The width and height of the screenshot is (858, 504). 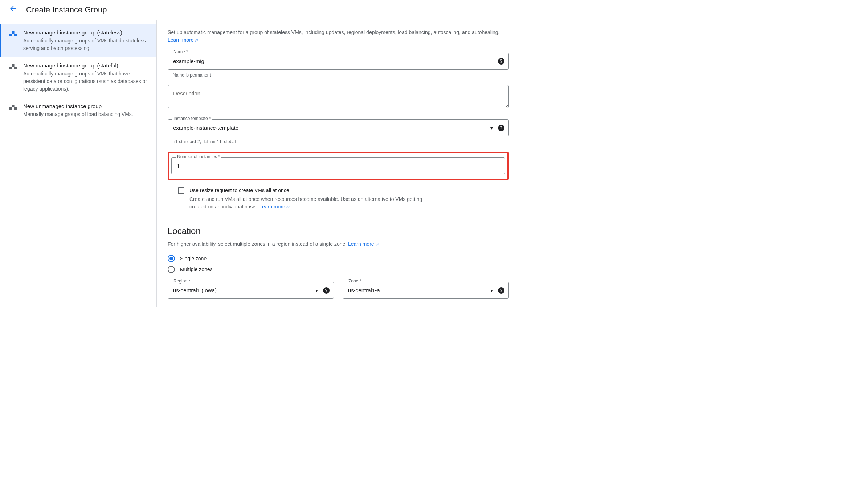 I want to click on description-field-wrap, so click(x=338, y=97).